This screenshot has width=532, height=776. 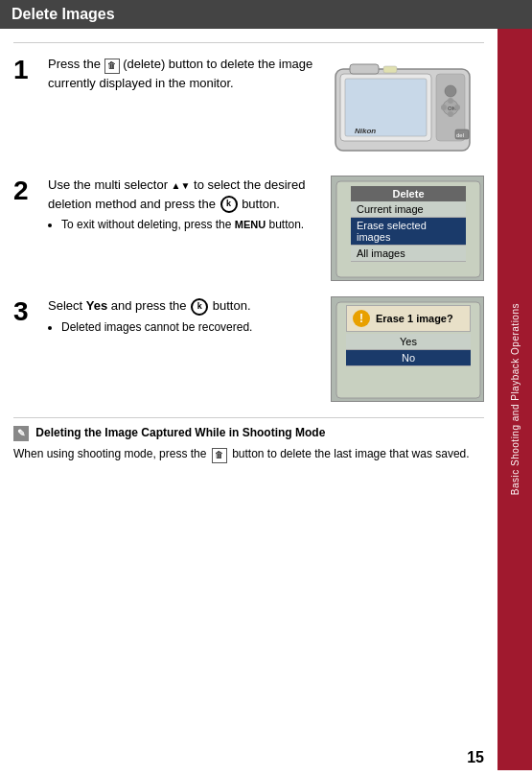 I want to click on step-2-bullet-1: To exit without deleting, press the MENU…, so click(x=192, y=224).